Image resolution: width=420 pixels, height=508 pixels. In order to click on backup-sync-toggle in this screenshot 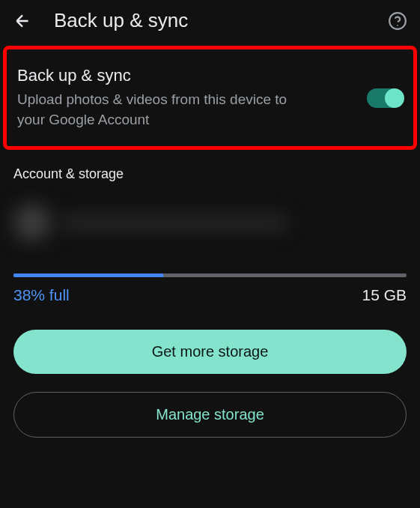, I will do `click(385, 98)`.